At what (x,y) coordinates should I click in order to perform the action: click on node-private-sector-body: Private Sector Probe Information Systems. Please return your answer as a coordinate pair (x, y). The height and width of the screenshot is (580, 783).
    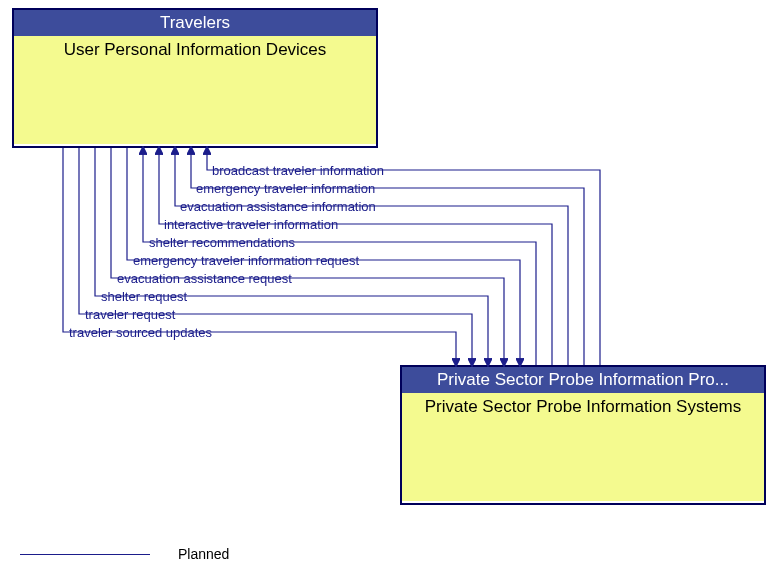
    Looking at the image, I should click on (583, 447).